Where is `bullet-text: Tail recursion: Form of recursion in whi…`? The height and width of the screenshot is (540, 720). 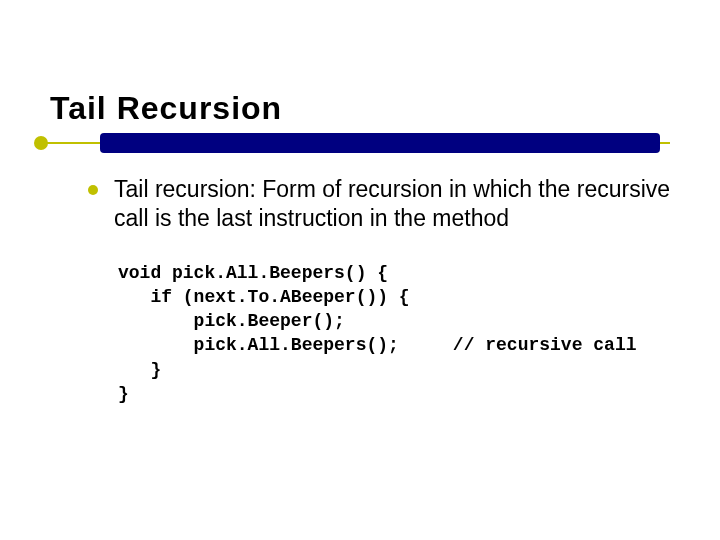 bullet-text: Tail recursion: Form of recursion in whi… is located at coordinates (397, 204).